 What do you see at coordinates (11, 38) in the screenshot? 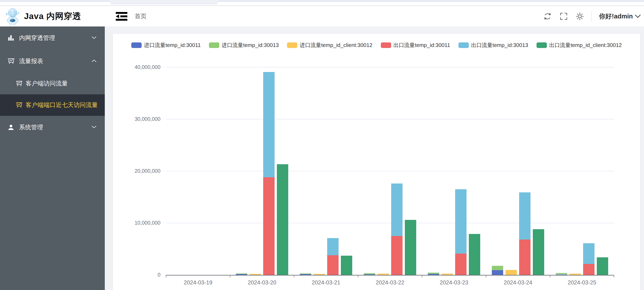
I see `bar-chart-icon` at bounding box center [11, 38].